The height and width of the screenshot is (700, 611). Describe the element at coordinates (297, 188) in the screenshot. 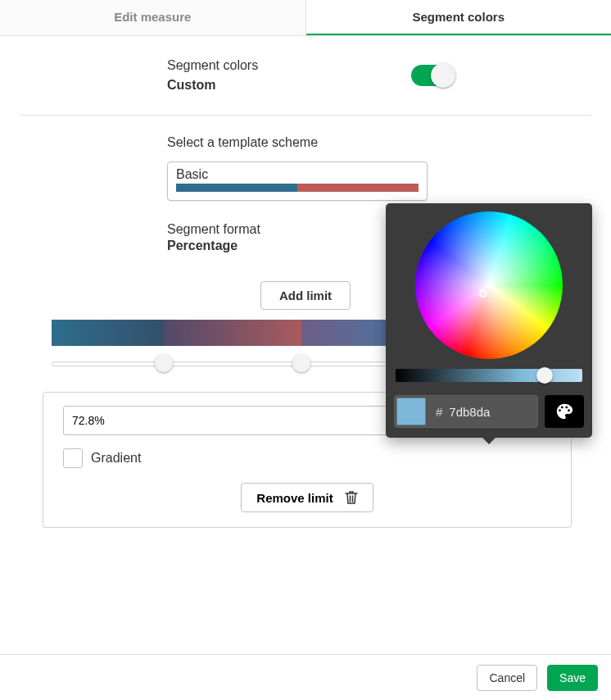

I see `template-scheme-preview` at that location.